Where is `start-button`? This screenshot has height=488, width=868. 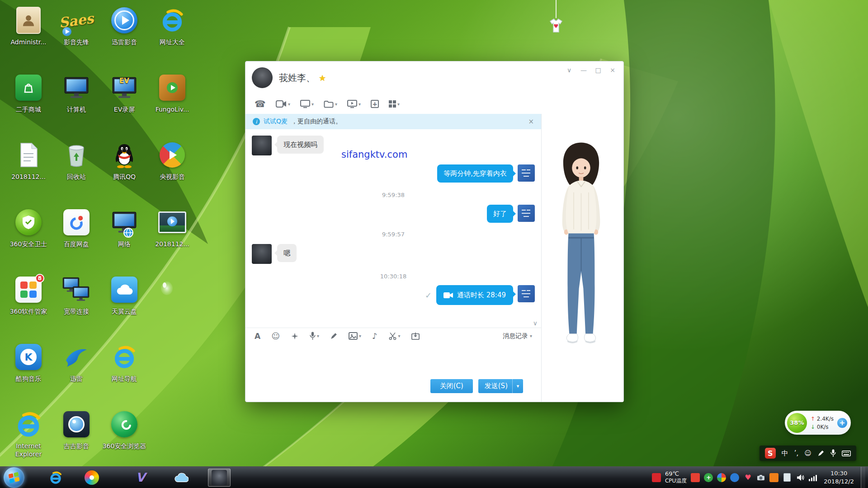
start-button is located at coordinates (14, 478).